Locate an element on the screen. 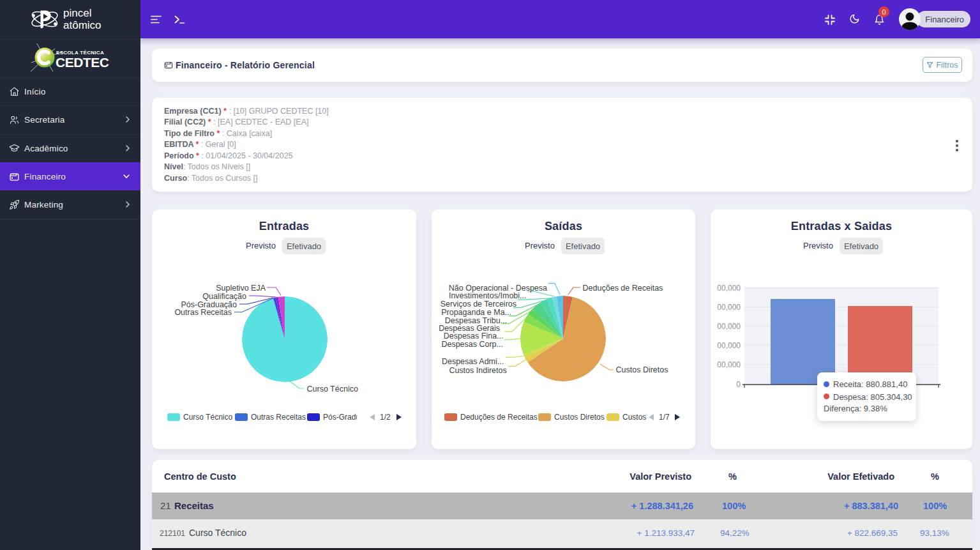 This screenshot has height=550, width=980. svg-text: pincel is located at coordinates (77, 13).